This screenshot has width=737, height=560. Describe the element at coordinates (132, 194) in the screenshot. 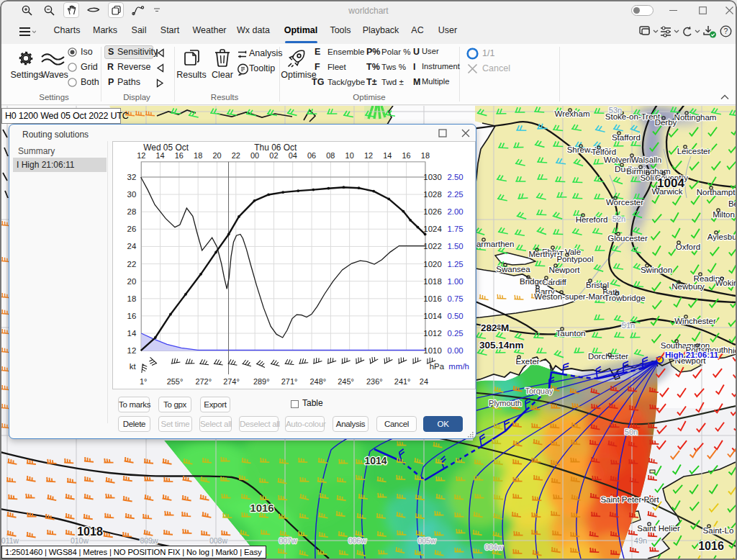

I see `svg-text: 30` at that location.